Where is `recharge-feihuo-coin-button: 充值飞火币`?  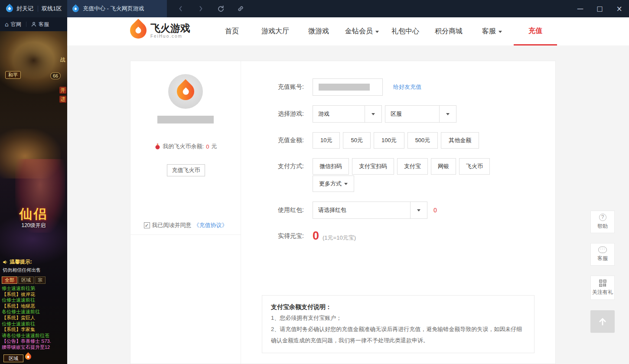
recharge-feihuo-coin-button: 充值飞火币 is located at coordinates (186, 170).